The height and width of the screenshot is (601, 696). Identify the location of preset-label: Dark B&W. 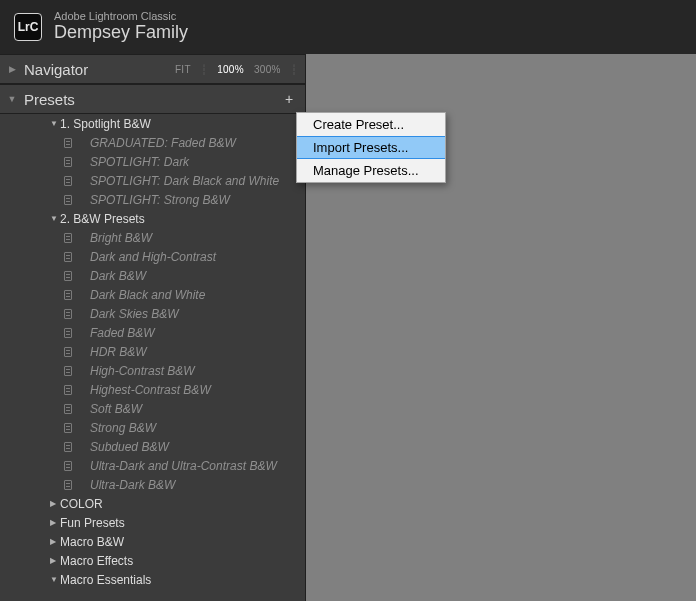
(80, 276).